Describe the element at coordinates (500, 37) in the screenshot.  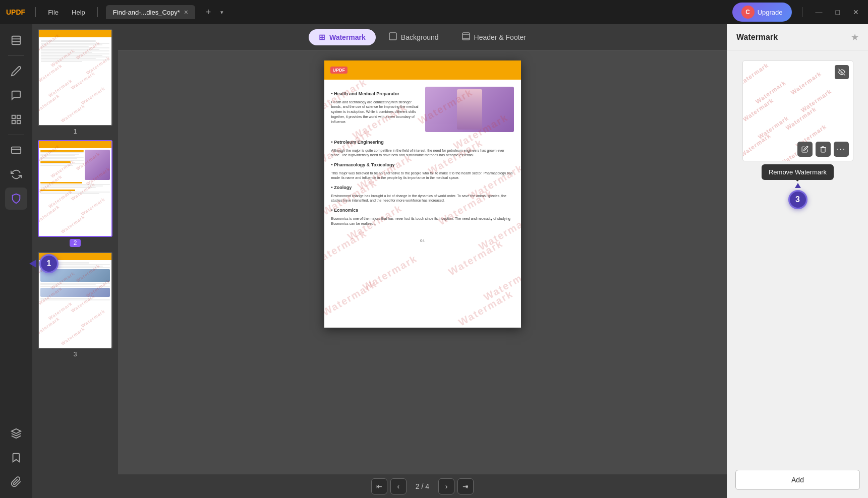
I see `header-footer-tab-label: Header & Footer` at that location.